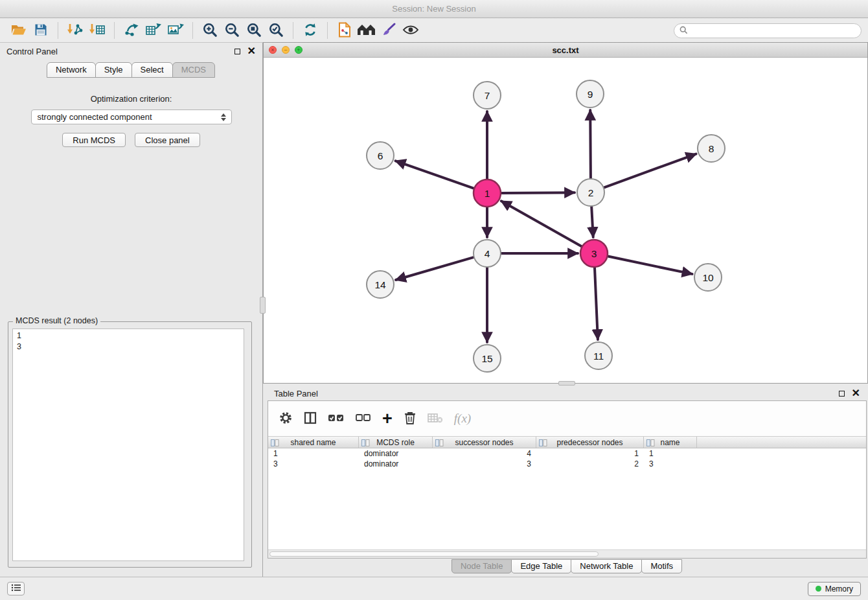 Image resolution: width=868 pixels, height=600 pixels. Describe the element at coordinates (487, 253) in the screenshot. I see `graph-node-4: 4` at that location.